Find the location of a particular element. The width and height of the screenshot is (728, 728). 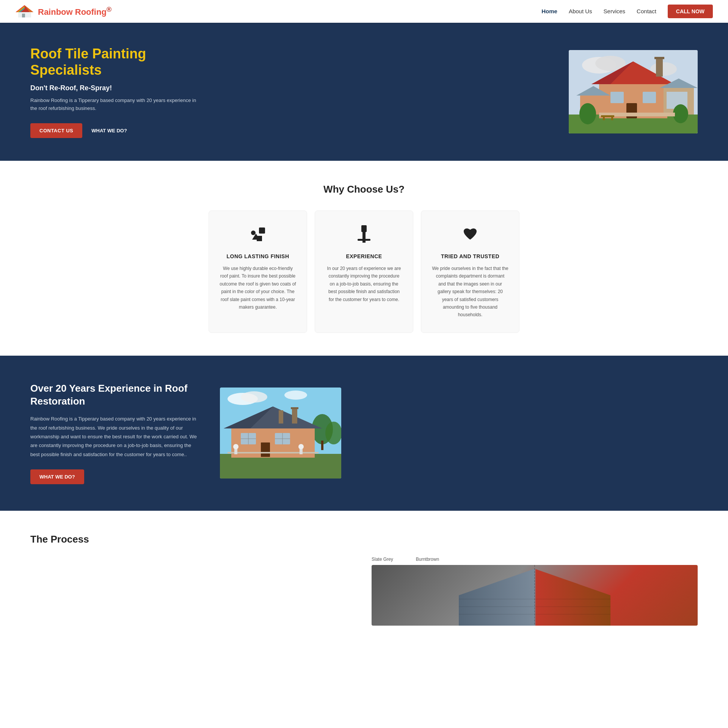

experience-card-desc: In our 20 years of experience we are con… is located at coordinates (364, 284).